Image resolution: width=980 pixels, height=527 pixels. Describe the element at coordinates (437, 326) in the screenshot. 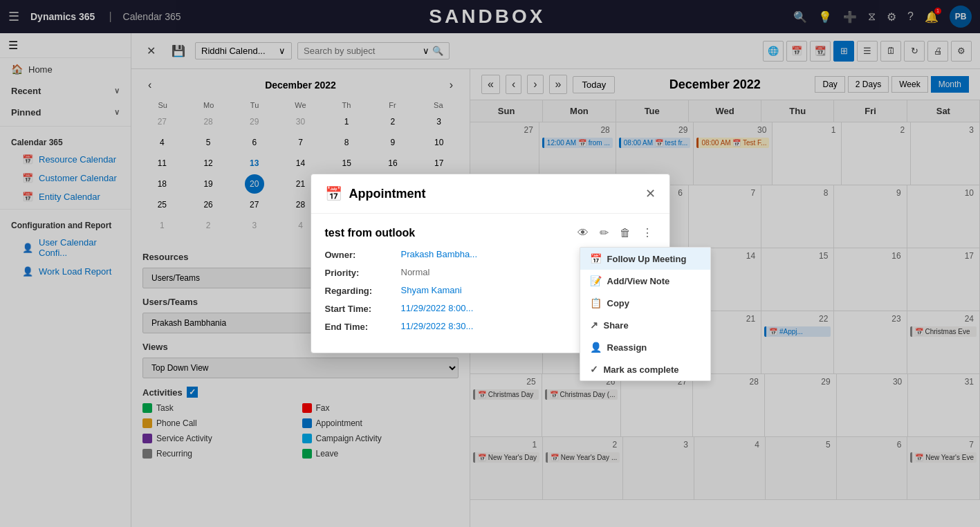

I see `end-value: 11/29/2022 8:30...` at that location.